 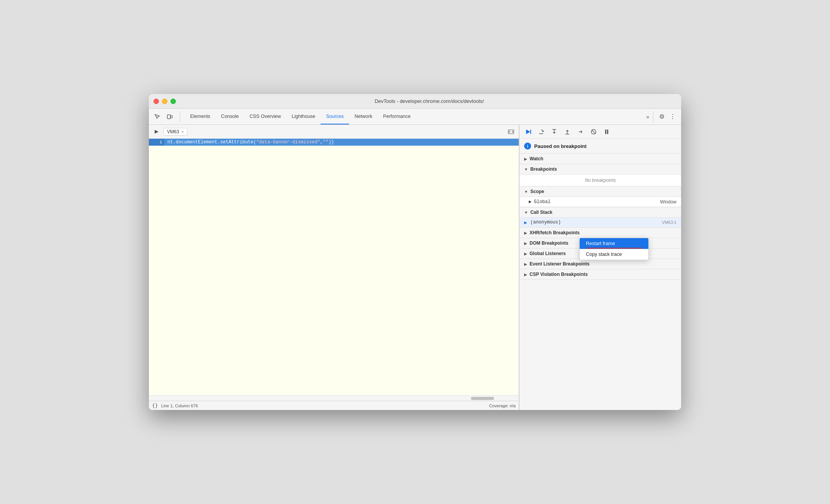 What do you see at coordinates (607, 132) in the screenshot?
I see `pause-on-exceptions-button` at bounding box center [607, 132].